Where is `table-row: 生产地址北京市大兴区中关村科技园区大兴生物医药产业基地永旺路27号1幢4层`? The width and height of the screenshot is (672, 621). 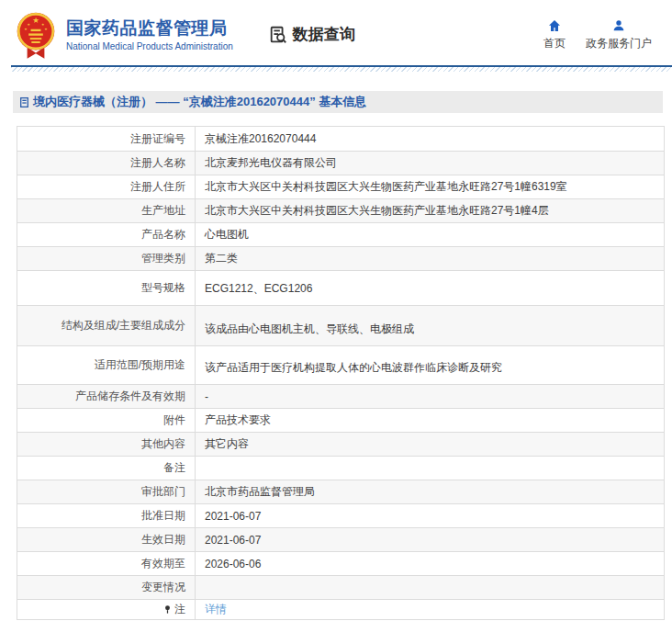
table-row: 生产地址北京市大兴区中关村科技园区大兴生物医药产业基地永旺路27号1幢4层 is located at coordinates (341, 210).